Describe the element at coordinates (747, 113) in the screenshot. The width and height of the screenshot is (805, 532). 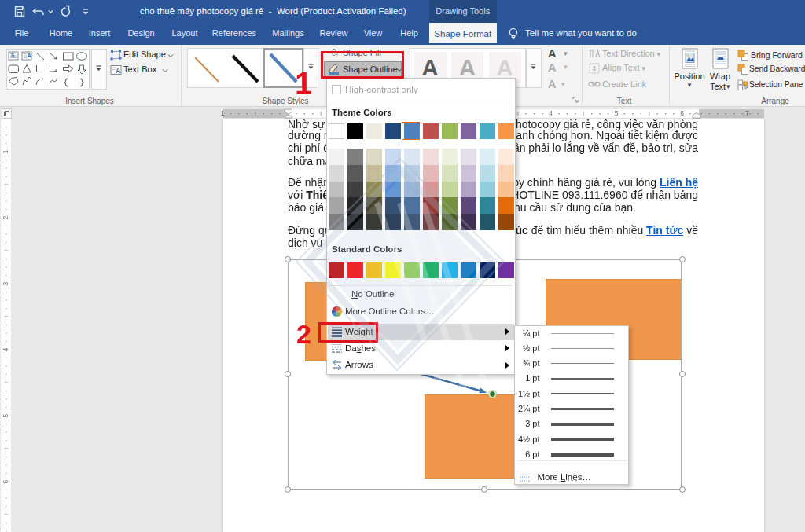
I see `svg-text: 7` at that location.